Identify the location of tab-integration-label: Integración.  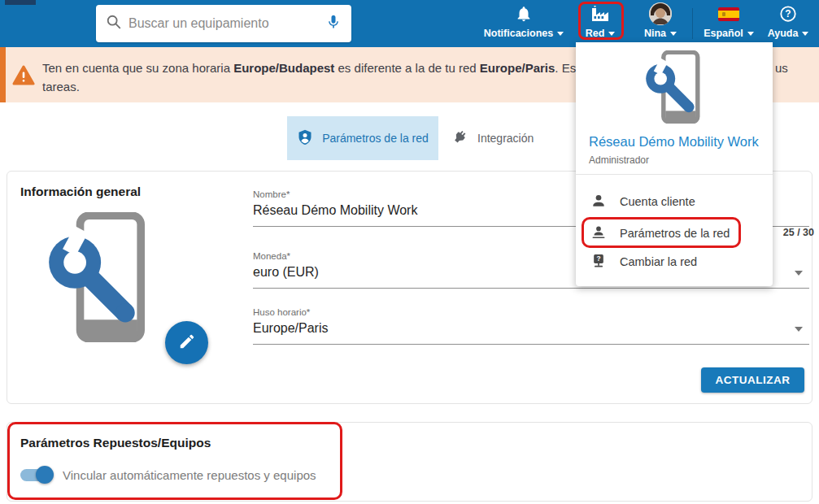
(506, 138).